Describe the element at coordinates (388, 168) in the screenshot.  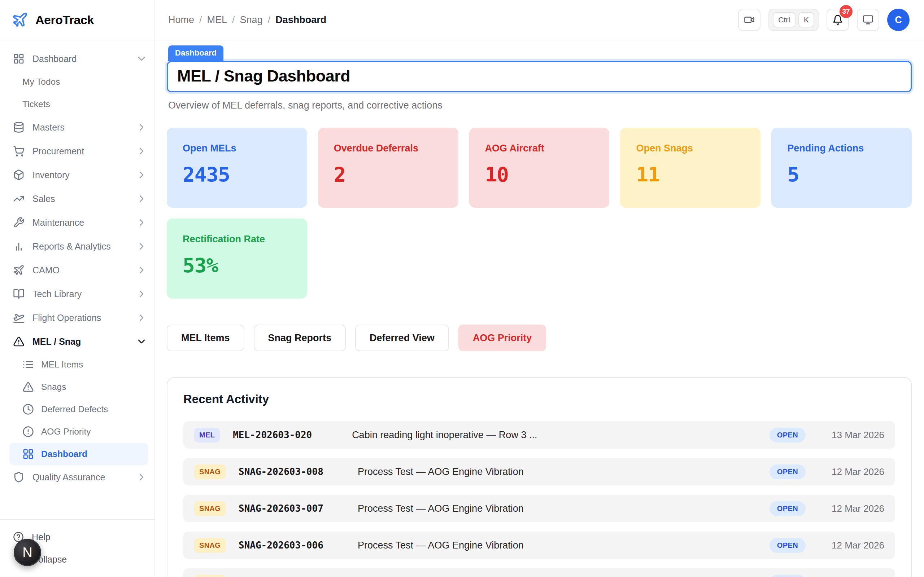
I see `stat-card-overdue-deferrals: Overdue Deferrals2` at that location.